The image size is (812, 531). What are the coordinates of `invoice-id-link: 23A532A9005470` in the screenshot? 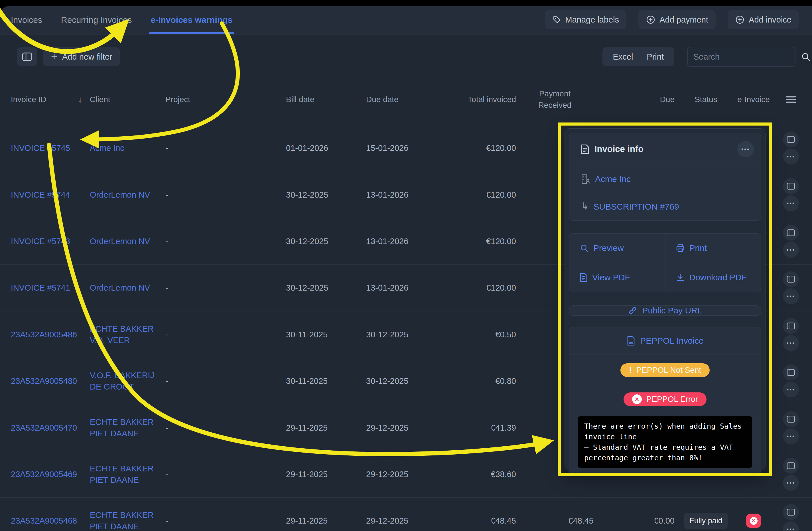 It's located at (44, 428).